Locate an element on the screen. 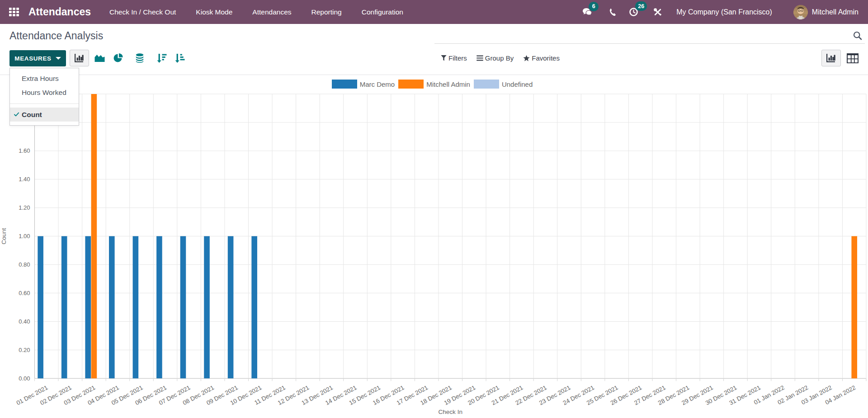 The image size is (868, 418). measure-option-hours-worked: Hours Worked is located at coordinates (44, 92).